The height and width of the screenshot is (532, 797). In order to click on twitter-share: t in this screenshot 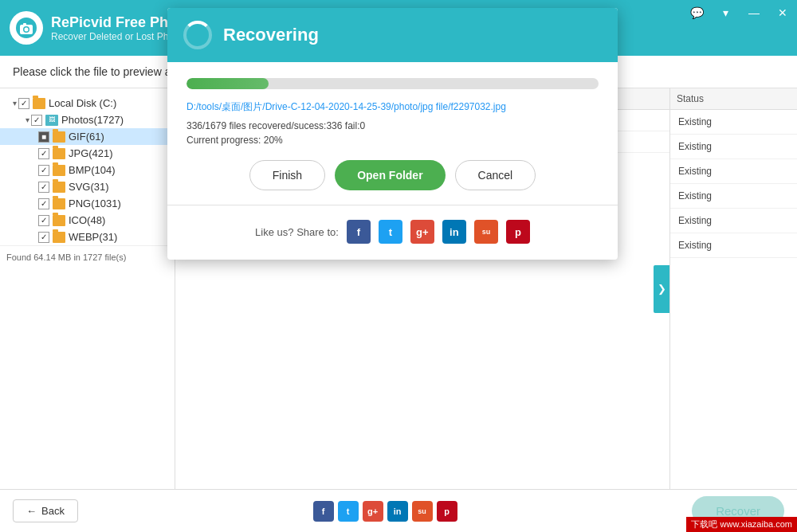, I will do `click(391, 232)`.